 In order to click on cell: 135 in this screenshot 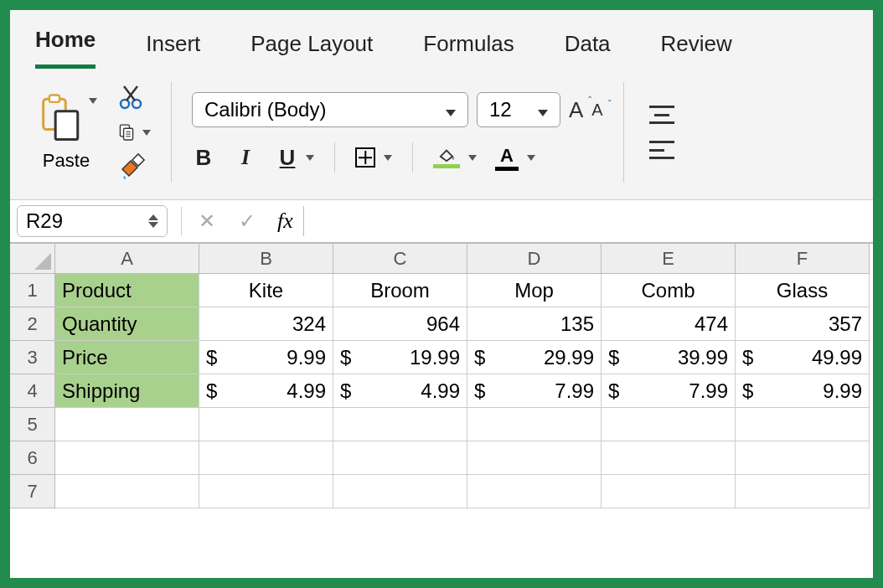, I will do `click(534, 324)`.